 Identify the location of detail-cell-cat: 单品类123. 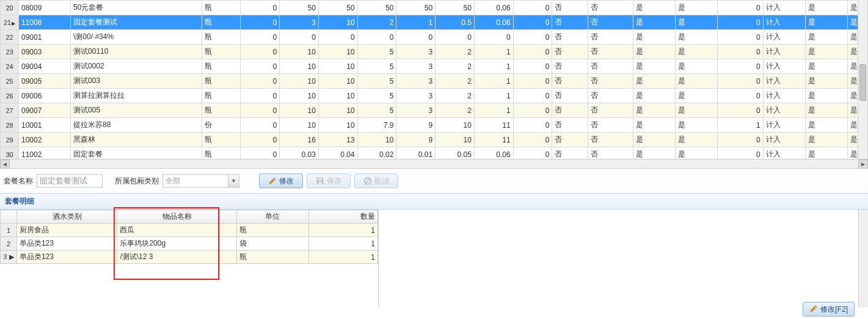
(67, 244).